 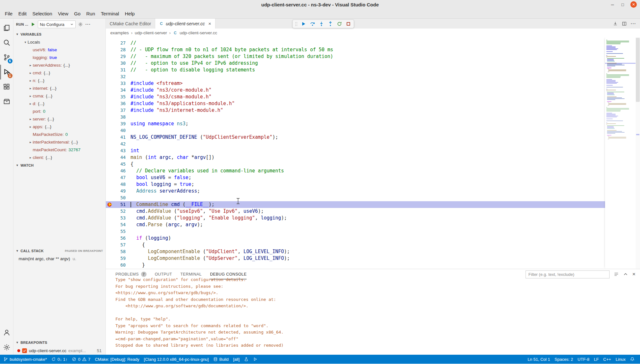 What do you see at coordinates (355, 198) in the screenshot?
I see `code-line-50: 50` at bounding box center [355, 198].